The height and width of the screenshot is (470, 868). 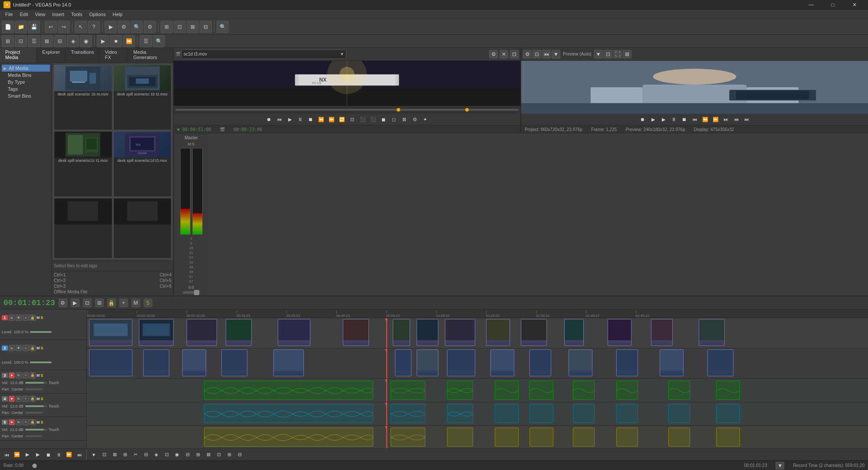 What do you see at coordinates (151, 55) in the screenshot?
I see `tab-media-generators: Media Generators` at bounding box center [151, 55].